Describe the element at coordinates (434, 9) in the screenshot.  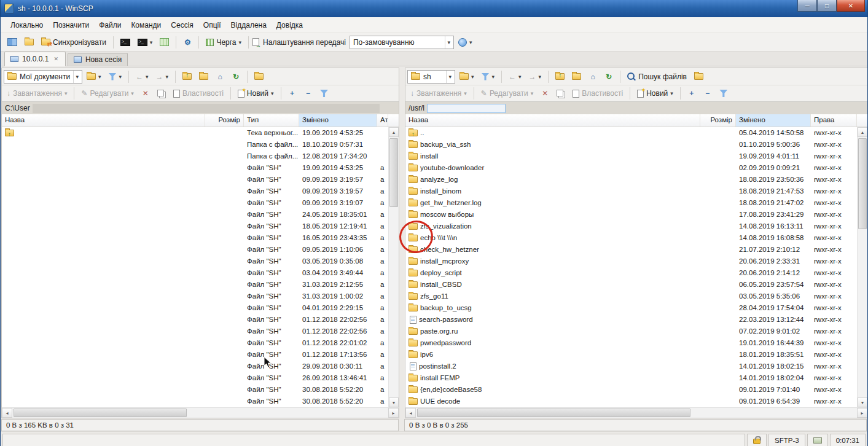
I see `title-bar: sh - 10.0.0.1 - WinSCP ─ □ ✕` at that location.